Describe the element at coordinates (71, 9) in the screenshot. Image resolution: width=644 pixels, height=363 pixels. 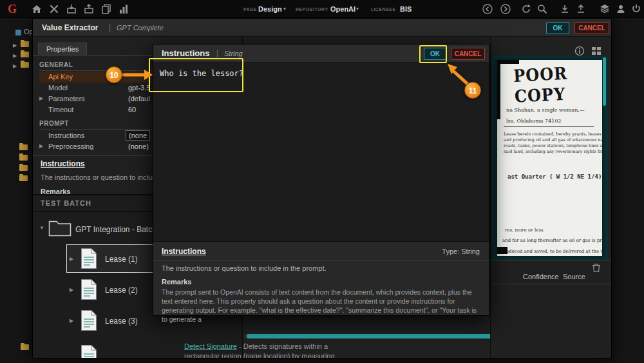
I see `import-box-icon` at that location.